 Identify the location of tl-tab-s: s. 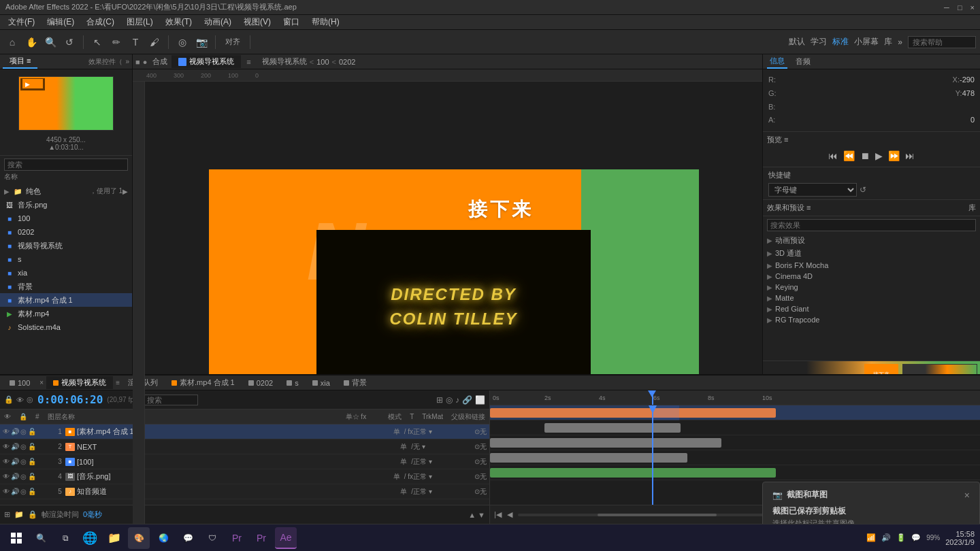
(293, 383).